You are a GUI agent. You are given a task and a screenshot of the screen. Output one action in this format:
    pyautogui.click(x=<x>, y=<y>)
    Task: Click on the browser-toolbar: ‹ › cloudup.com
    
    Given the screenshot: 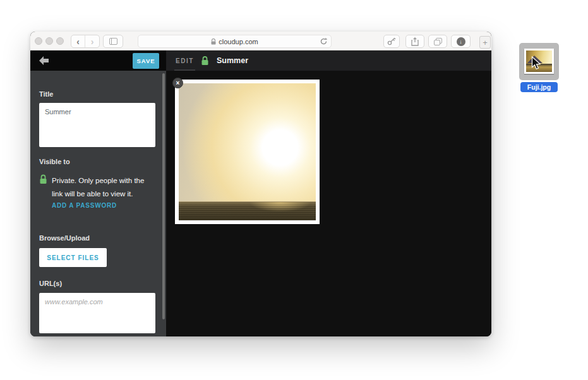 What is the action you would take?
    pyautogui.click(x=261, y=41)
    